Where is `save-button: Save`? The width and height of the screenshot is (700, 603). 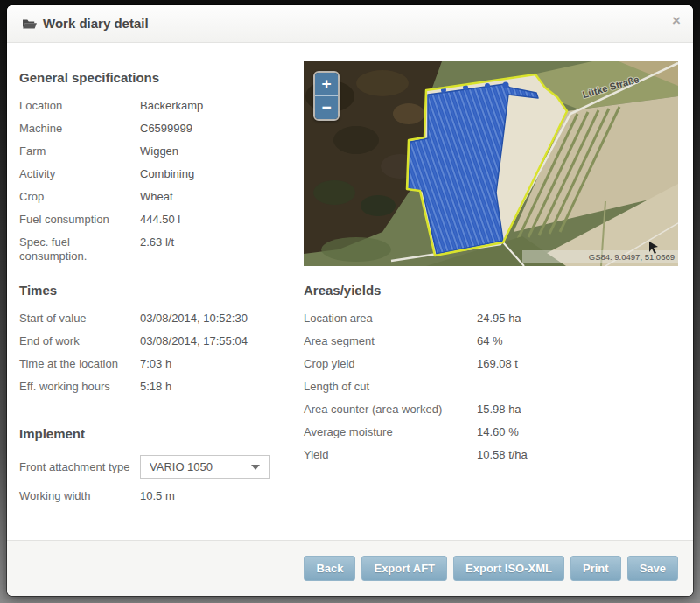 save-button: Save is located at coordinates (653, 569).